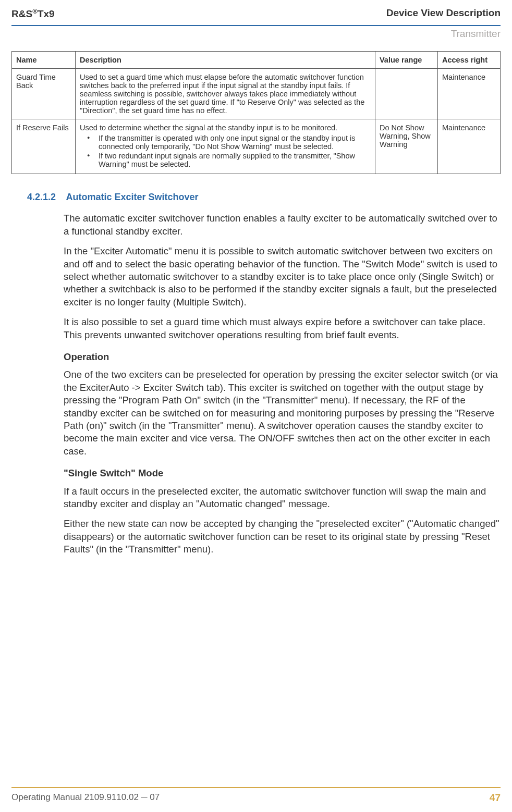 The width and height of the screenshot is (512, 812). I want to click on table-header-row: Name Description Value range Access righ…, so click(257, 60).